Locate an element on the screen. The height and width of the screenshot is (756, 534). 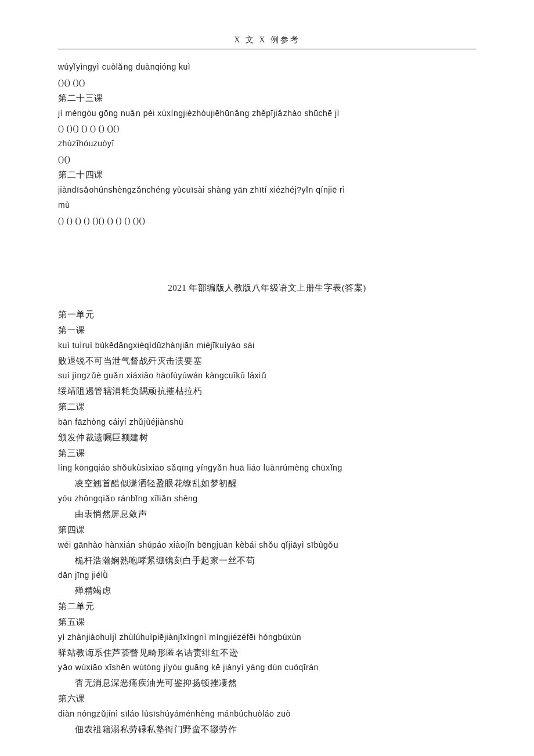
lesson-heading: 第六课 is located at coordinates (267, 699).